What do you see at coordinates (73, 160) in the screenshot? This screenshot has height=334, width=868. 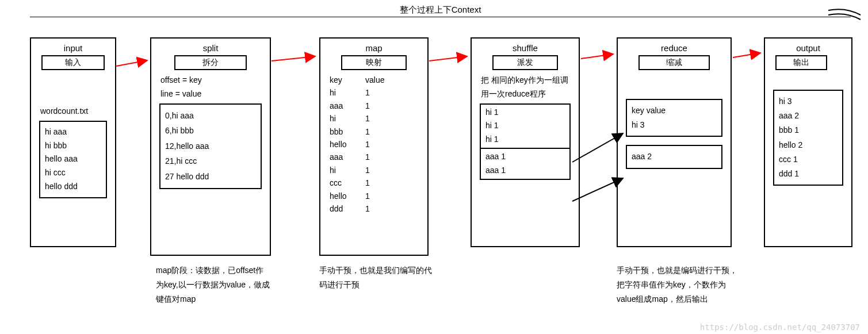 I see `input-file-content: hi aaa hi bbb hello aaa hi ccc hello ddd` at bounding box center [73, 160].